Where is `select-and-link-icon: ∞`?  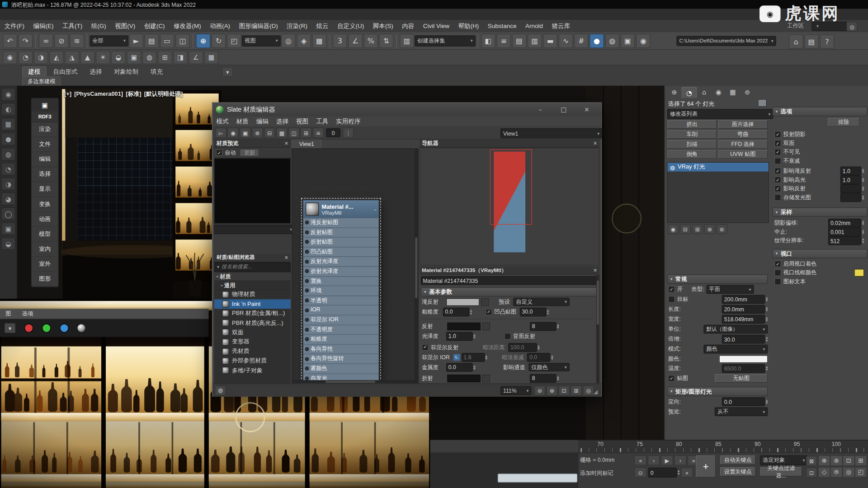 select-and-link-icon: ∞ is located at coordinates (46, 41).